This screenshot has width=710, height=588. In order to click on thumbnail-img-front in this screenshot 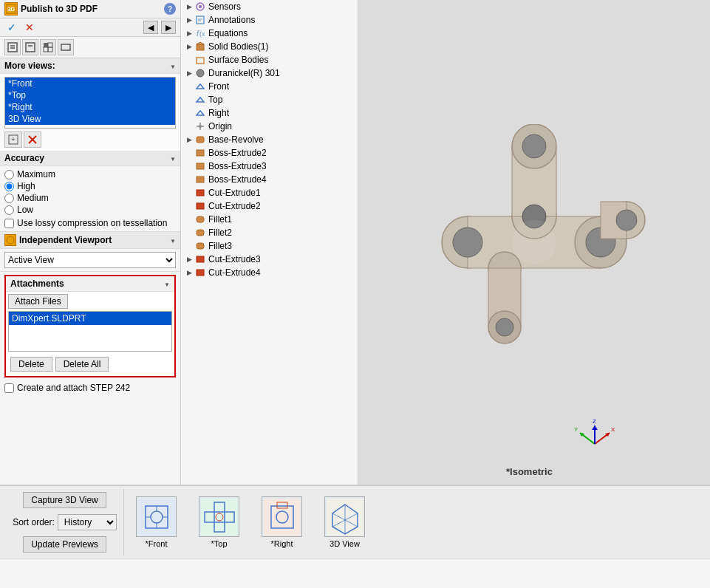, I will do `click(157, 517)`.